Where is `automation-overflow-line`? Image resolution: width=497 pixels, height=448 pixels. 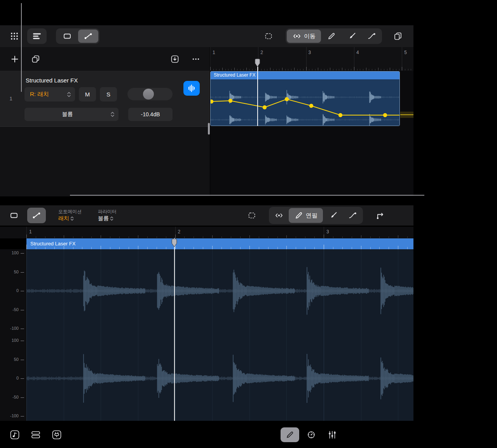 automation-overflow-line is located at coordinates (407, 115).